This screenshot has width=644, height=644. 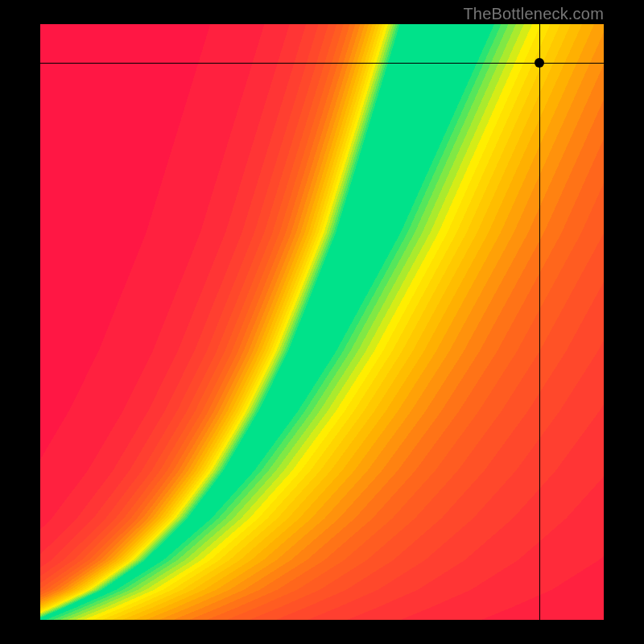 I want to click on attribution-label: TheBottleneck.com, so click(x=533, y=14).